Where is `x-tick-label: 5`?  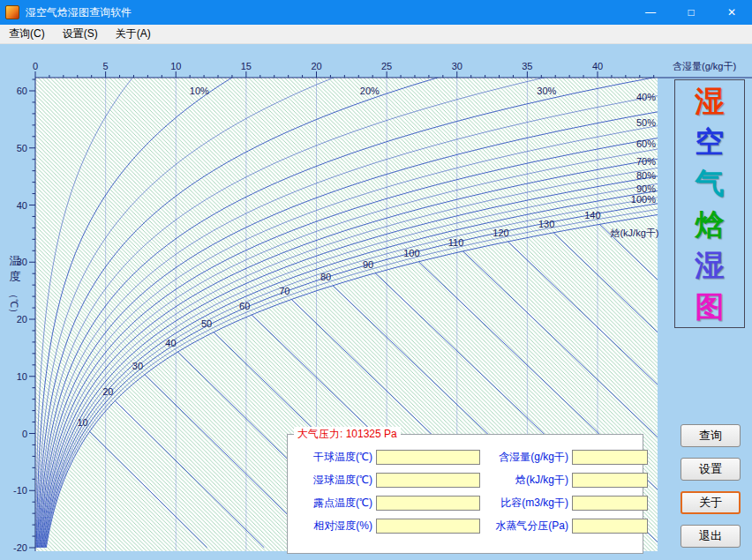 x-tick-label: 5 is located at coordinates (106, 66).